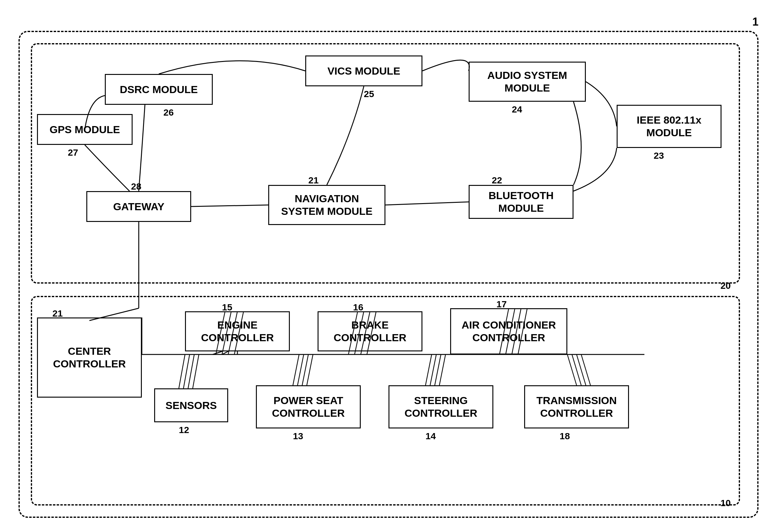 The width and height of the screenshot is (781, 532). What do you see at coordinates (85, 130) in the screenshot?
I see `gps-module: GPS MODULE` at bounding box center [85, 130].